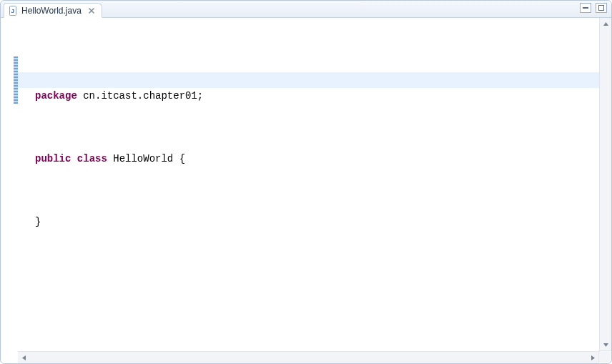  I want to click on vertical-scrollbar, so click(605, 185).